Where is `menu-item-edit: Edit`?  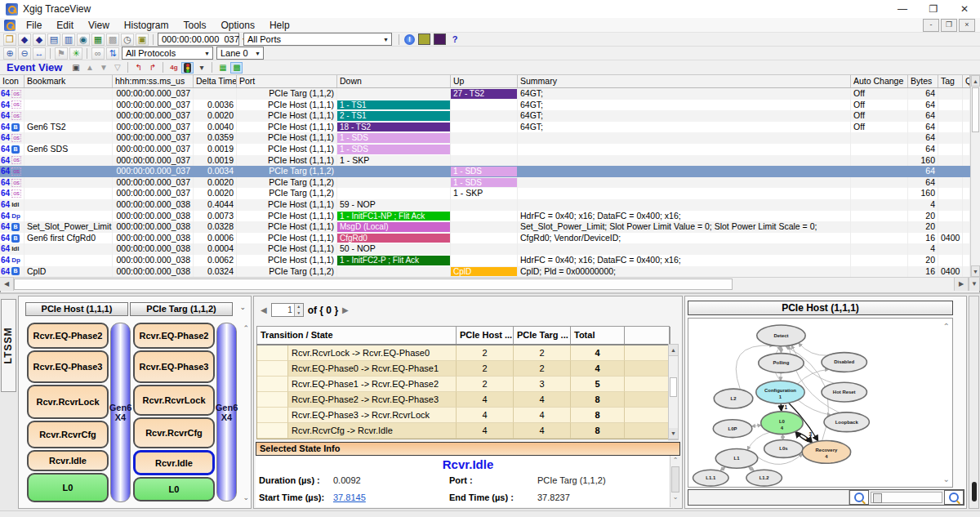 menu-item-edit: Edit is located at coordinates (65, 25).